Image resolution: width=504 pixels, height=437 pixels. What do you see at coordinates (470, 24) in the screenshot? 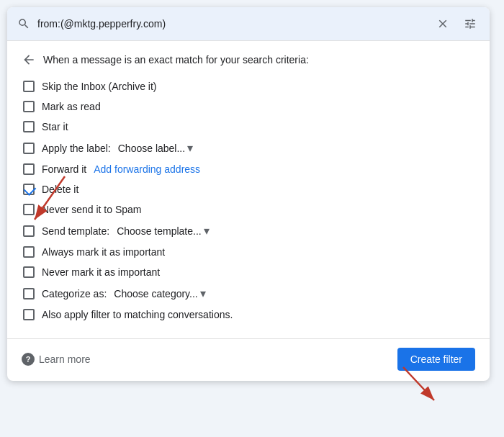
I see `tune-button` at bounding box center [470, 24].